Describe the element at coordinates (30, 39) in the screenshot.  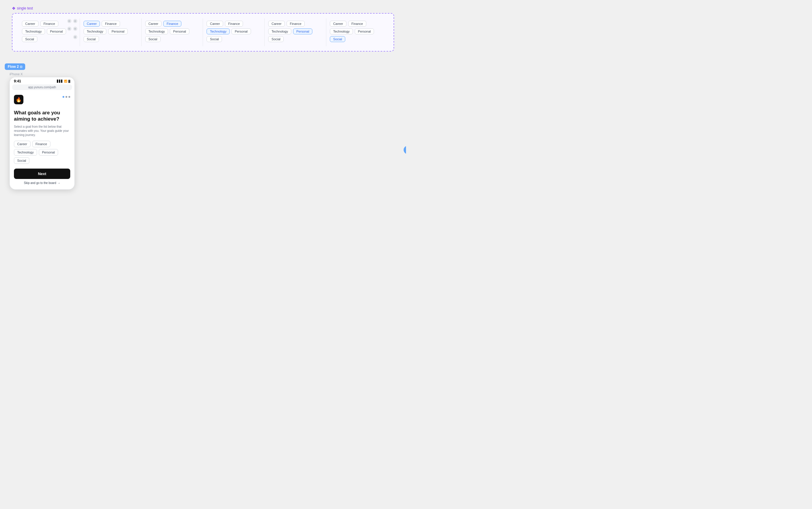
I see `tag-social-v0: Social` at that location.